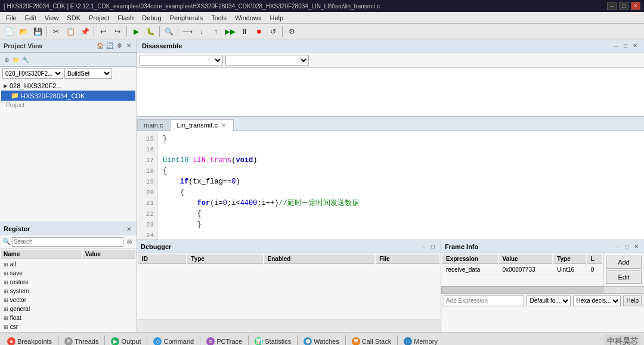  Describe the element at coordinates (9, 32) in the screenshot. I see `new-btn: 📄` at that location.